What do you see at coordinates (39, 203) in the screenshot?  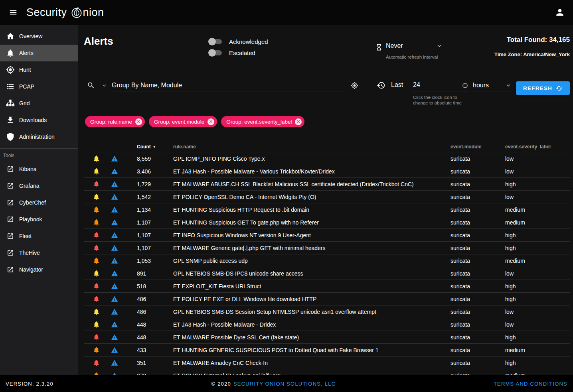 I see `sidebar-tool-cyberchef: CyberChef` at bounding box center [39, 203].